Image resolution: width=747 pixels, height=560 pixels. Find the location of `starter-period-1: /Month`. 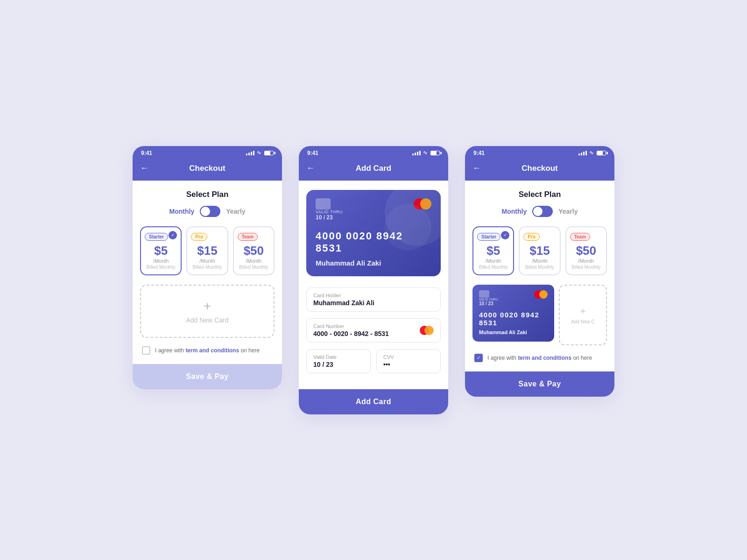

starter-period-1: /Month is located at coordinates (161, 261).